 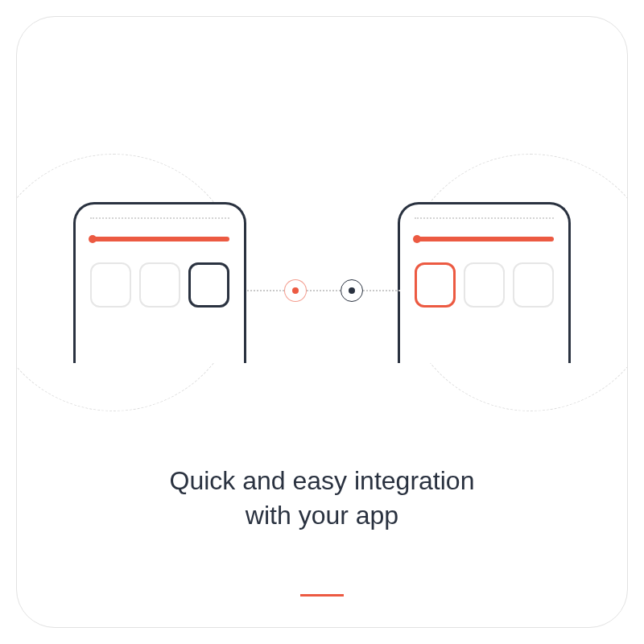 I want to click on accent-divider, so click(x=322, y=596).